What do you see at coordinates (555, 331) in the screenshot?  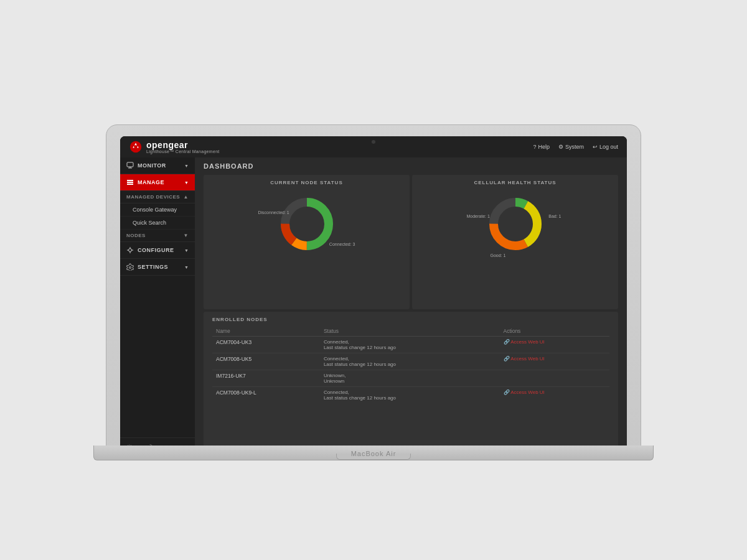 I see `col-actions: Actions` at bounding box center [555, 331].